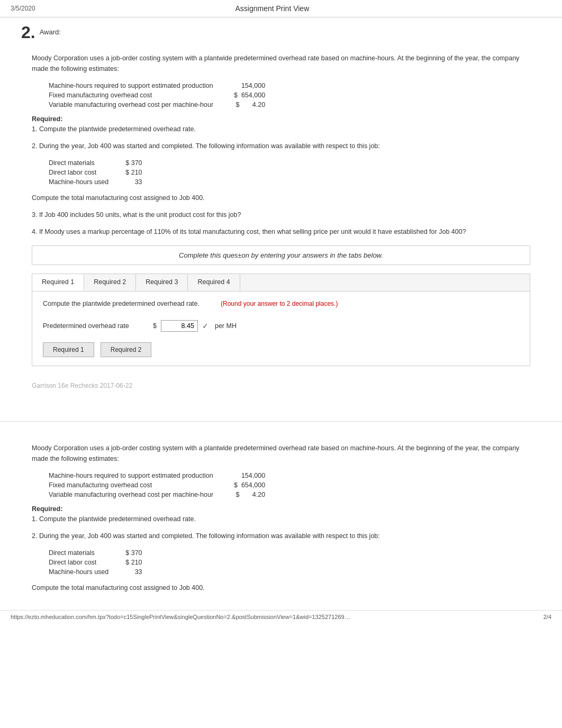 This screenshot has width=562, height=728. What do you see at coordinates (281, 453) in the screenshot?
I see `repeat-body-text-1: Moody Corporation uses a job-order costi…` at bounding box center [281, 453].